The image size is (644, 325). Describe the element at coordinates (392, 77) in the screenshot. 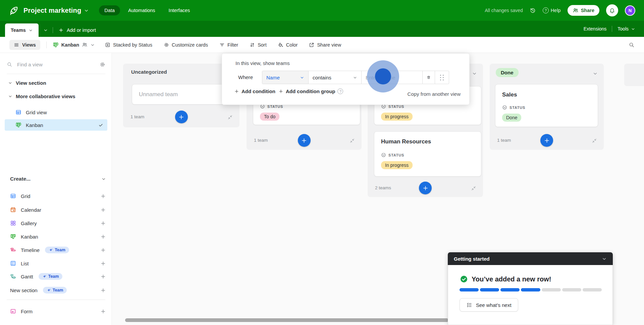

I see `filter-value-input` at that location.